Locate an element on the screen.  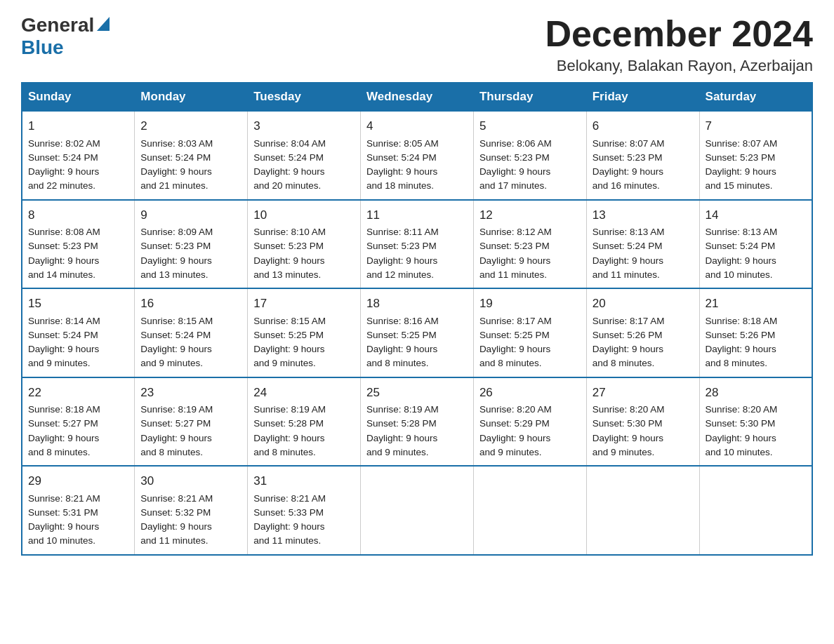
sunrise-text: Sunrise: 8:18 AM is located at coordinates (741, 321).